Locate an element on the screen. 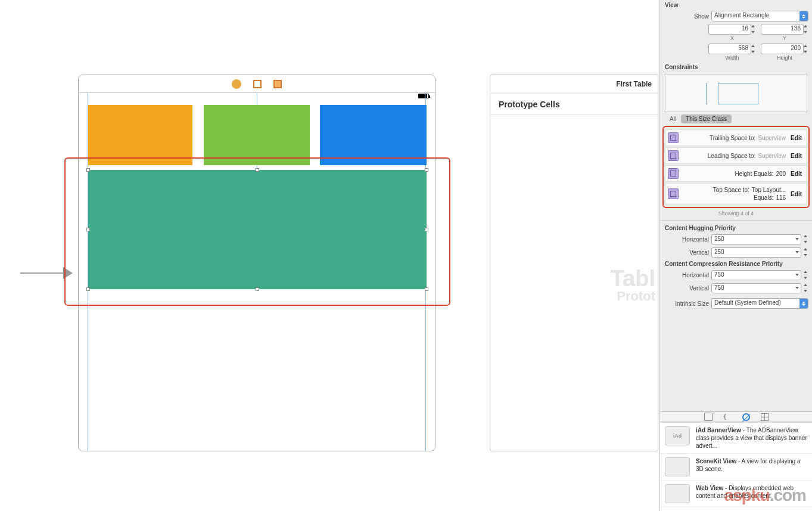 The image size is (812, 511). x-input: 16 is located at coordinates (730, 29).